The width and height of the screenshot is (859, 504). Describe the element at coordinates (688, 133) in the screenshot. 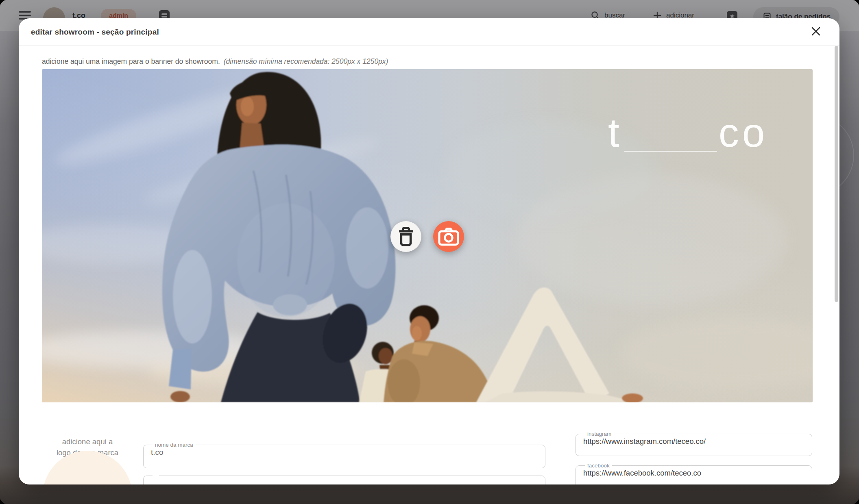

I see `banner-brand-logo: t co` at that location.